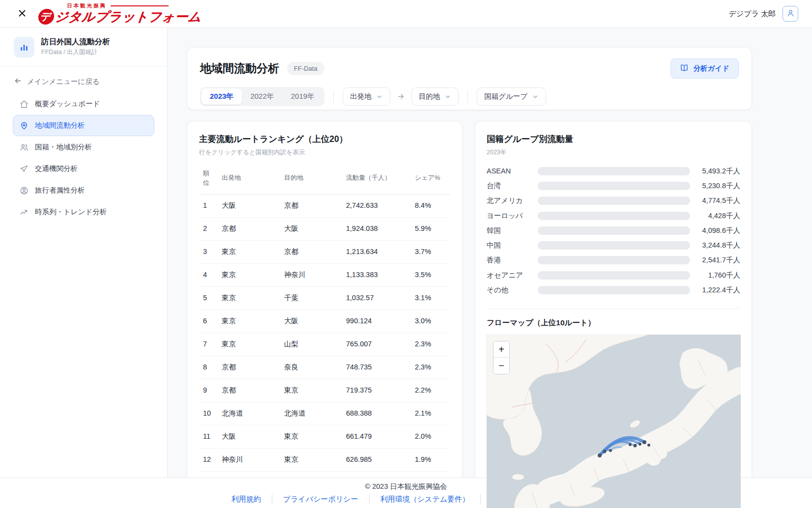 This screenshot has height=508, width=812. What do you see at coordinates (246, 499) in the screenshot?
I see `footer-link-0: 利用規約` at bounding box center [246, 499].